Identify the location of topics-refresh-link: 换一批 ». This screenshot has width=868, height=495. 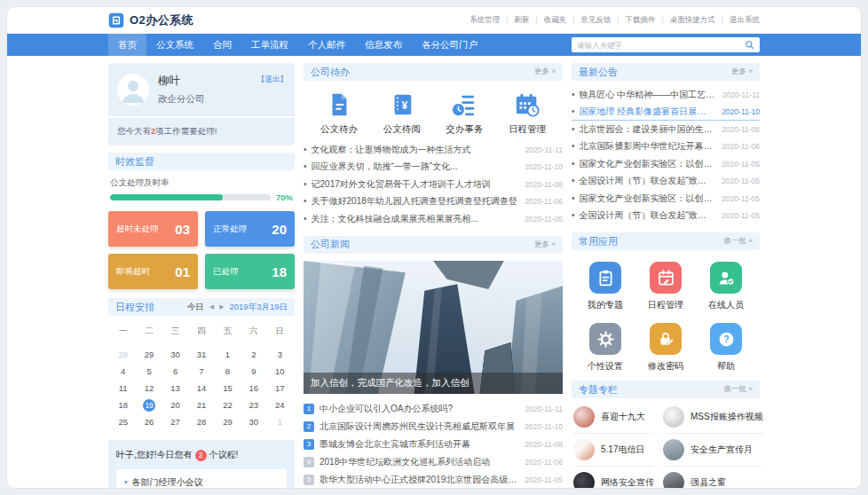
(738, 389).